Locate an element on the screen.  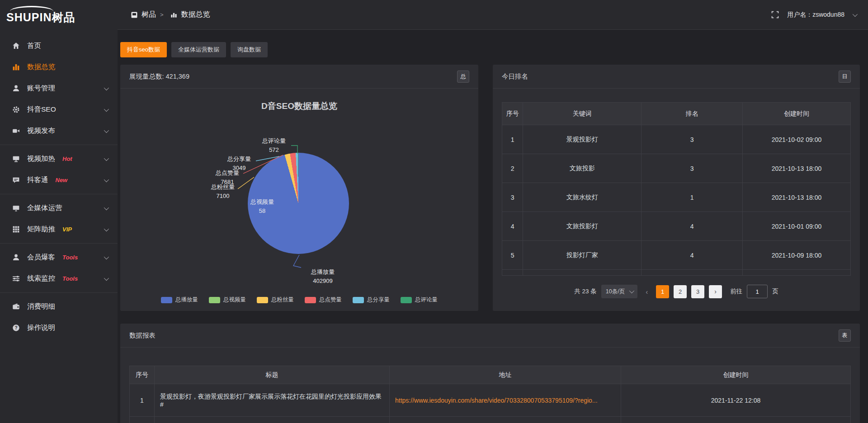
screen-icon is located at coordinates (16, 159).